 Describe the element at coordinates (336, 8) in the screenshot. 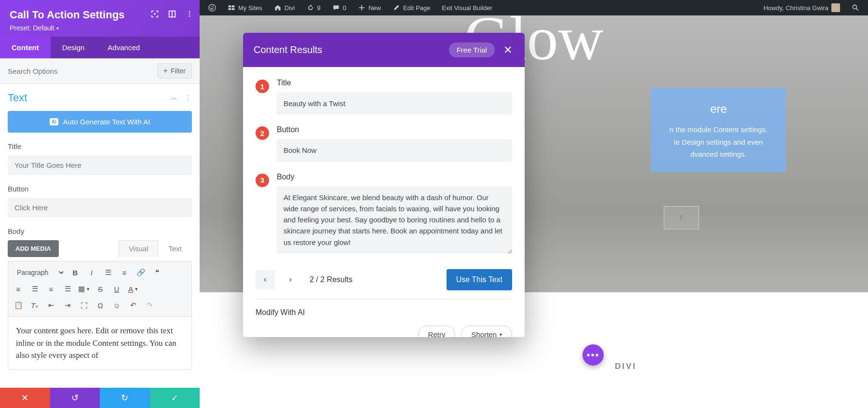

I see `comment-icon` at that location.